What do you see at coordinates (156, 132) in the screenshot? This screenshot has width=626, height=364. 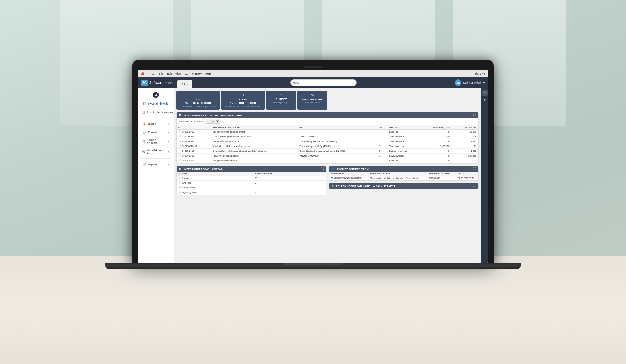 I see `sidebar-item-ennuste: 📊 Ennuste ▼` at bounding box center [156, 132].